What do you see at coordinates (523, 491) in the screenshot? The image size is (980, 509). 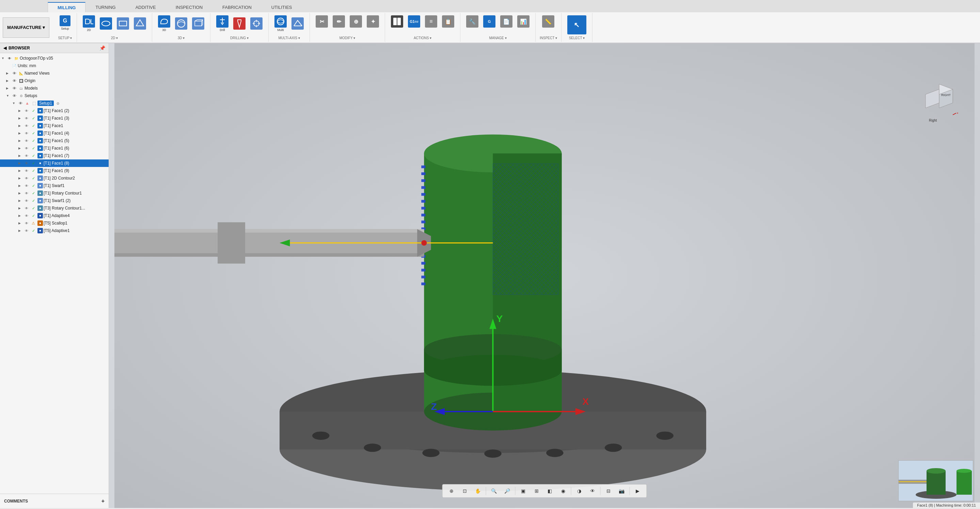 I see `wireframe-button: ▣` at bounding box center [523, 491].